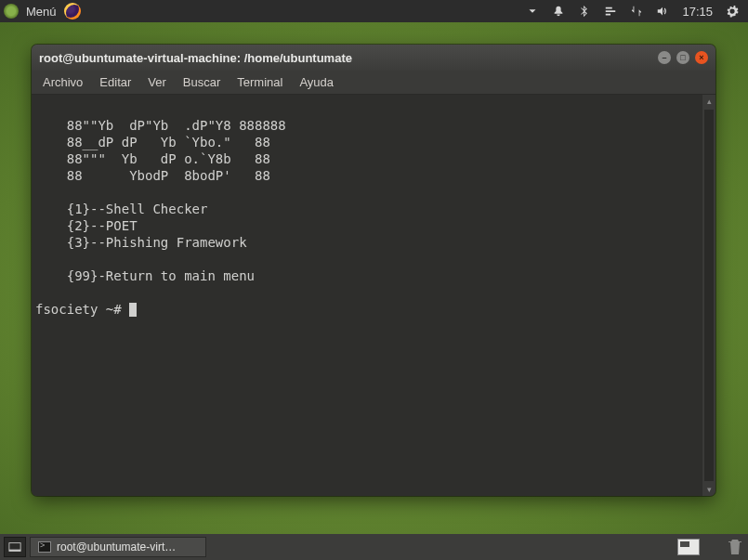  Describe the element at coordinates (709, 295) in the screenshot. I see `scroll-track` at that location.